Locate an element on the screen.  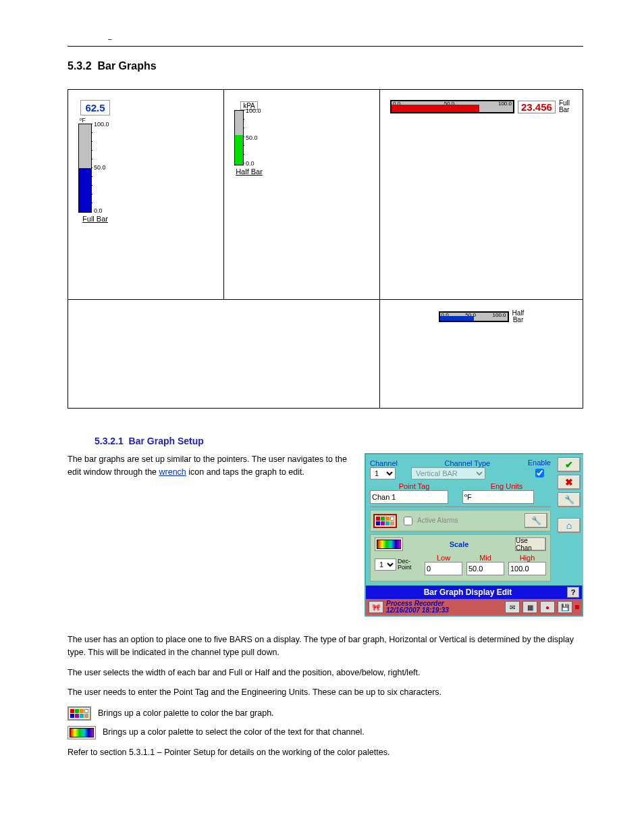
vbar-full-ticks: 100.0 50.0 0.0 is located at coordinates (102, 167).